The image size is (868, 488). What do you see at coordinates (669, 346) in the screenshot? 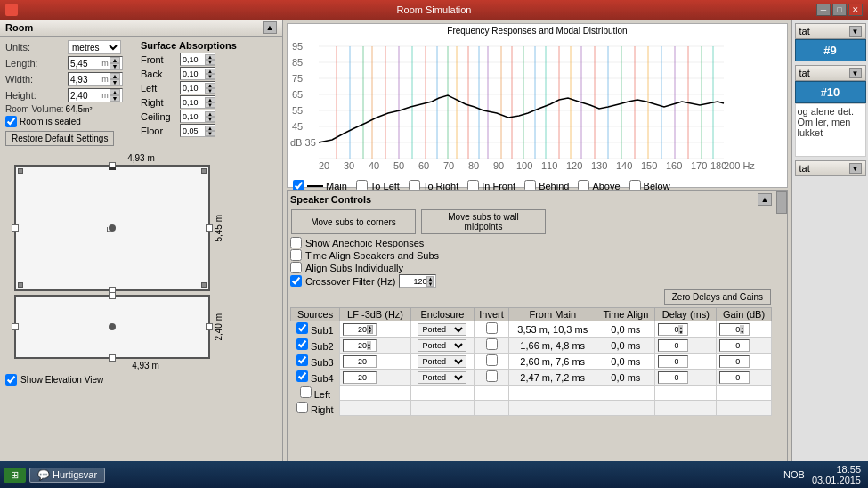
I see `sub2-delay-input` at bounding box center [669, 346].